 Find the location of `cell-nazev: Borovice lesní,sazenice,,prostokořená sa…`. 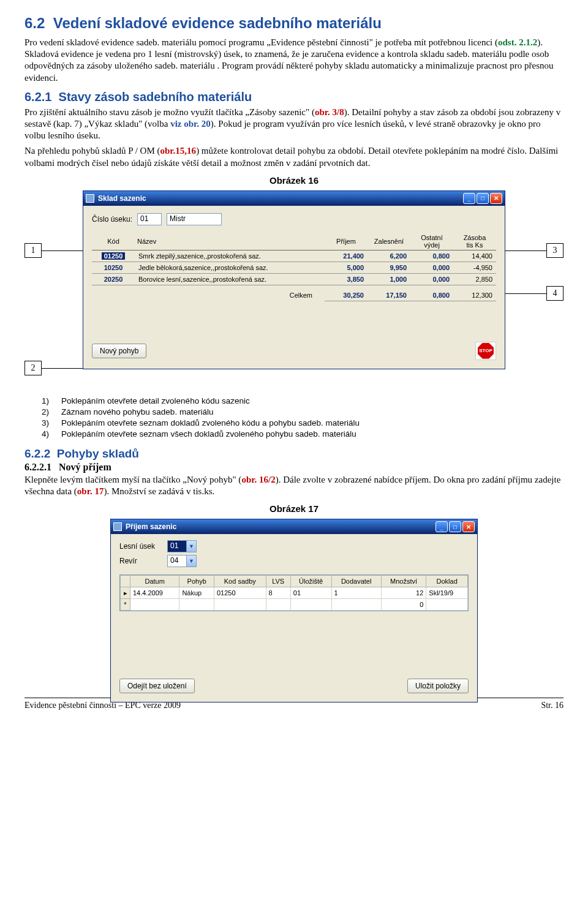

cell-nazev: Borovice lesní,sazenice,,prostokořená sa… is located at coordinates (230, 279).